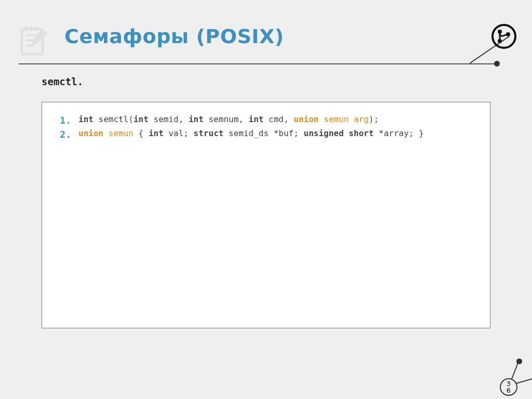  What do you see at coordinates (35, 41) in the screenshot?
I see `notepad-icon` at bounding box center [35, 41].